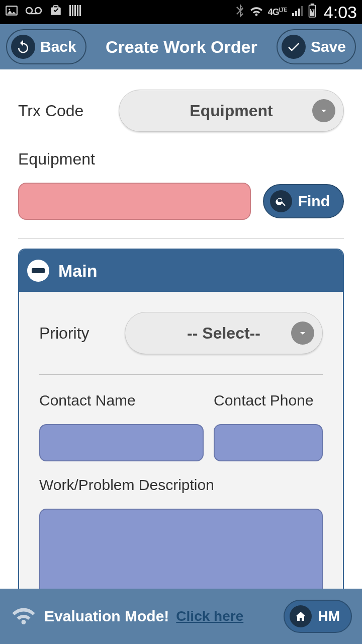 The height and width of the screenshot is (644, 362). Describe the element at coordinates (224, 333) in the screenshot. I see `priority-value: -- Select--` at that location.